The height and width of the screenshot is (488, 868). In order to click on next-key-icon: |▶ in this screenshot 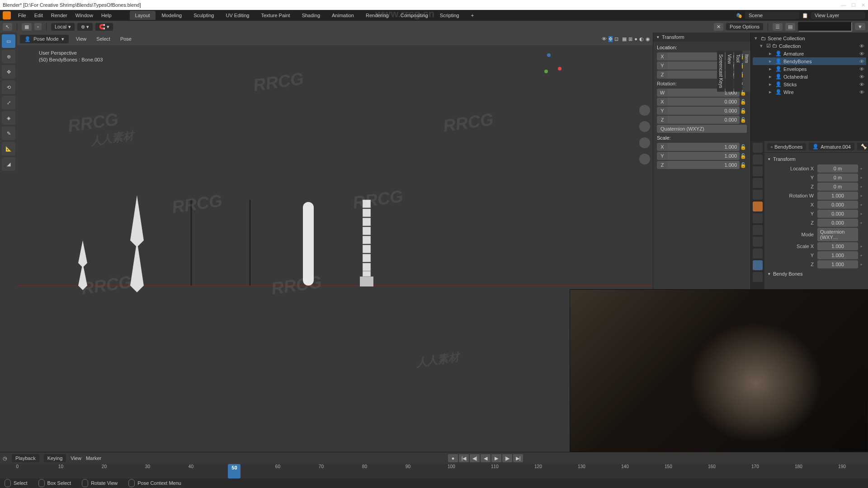, I will do `click(507, 458)`.